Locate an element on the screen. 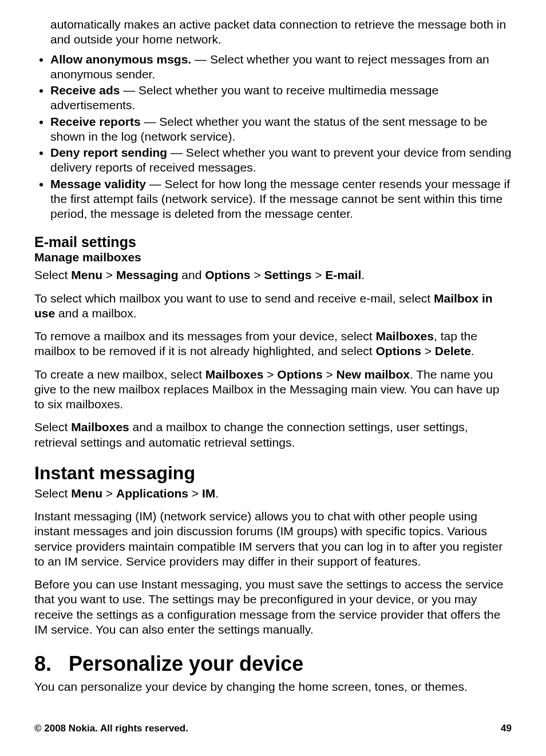  option-label: Delete is located at coordinates (453, 351).